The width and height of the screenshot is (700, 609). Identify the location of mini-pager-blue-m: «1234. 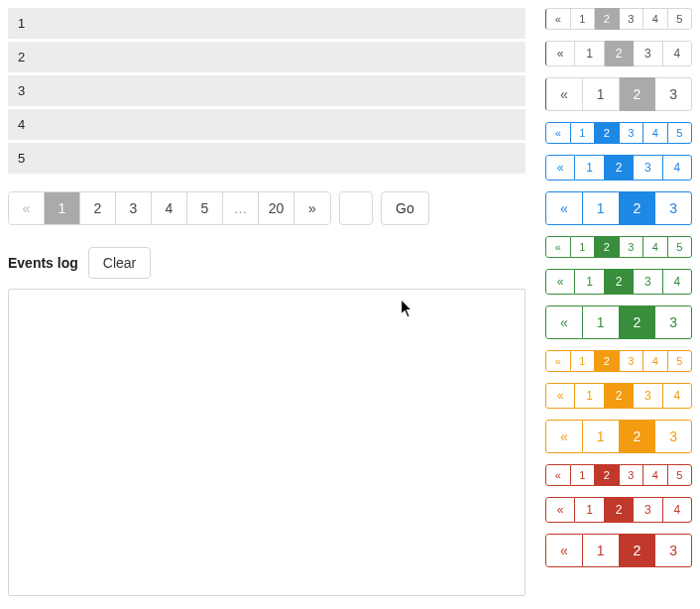
(619, 168).